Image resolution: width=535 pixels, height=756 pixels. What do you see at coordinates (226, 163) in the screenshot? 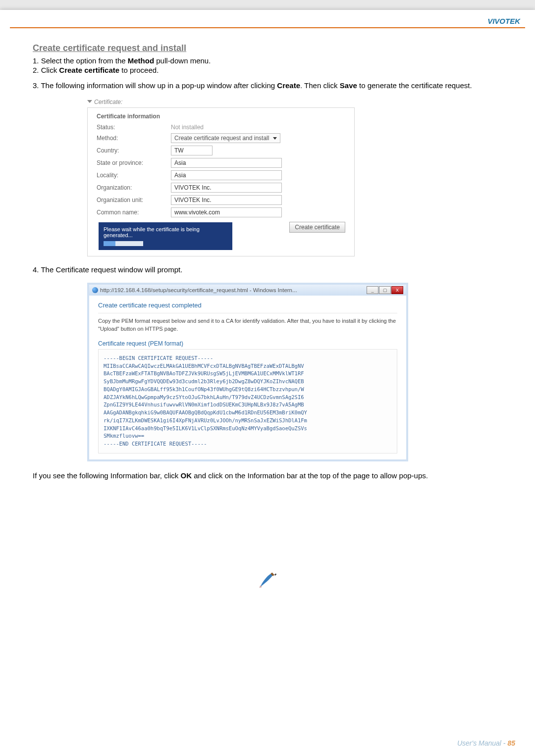
I see `state-input: Asia` at bounding box center [226, 163].